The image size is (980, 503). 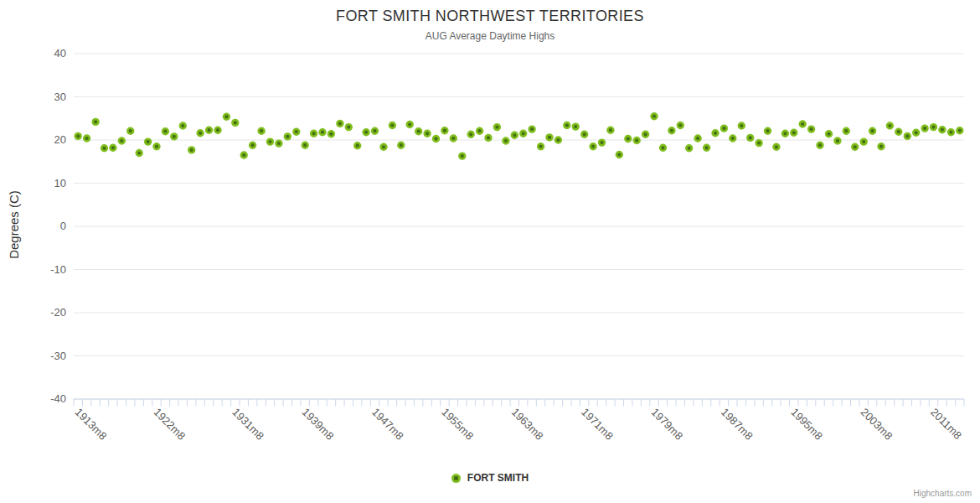 What do you see at coordinates (490, 478) in the screenshot?
I see `legend: FORT SMITH` at bounding box center [490, 478].